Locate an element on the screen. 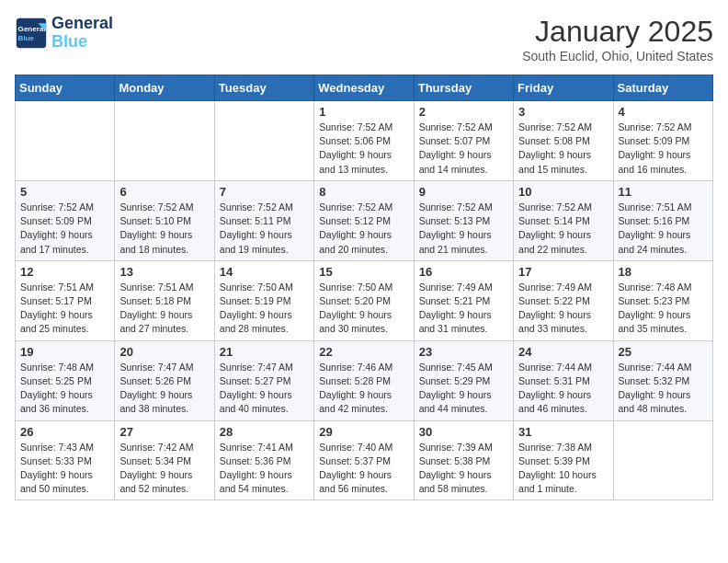  day-info: Sunrise: 7:50 AMSunset: 5:20 PMDaylight:… is located at coordinates (364, 309).